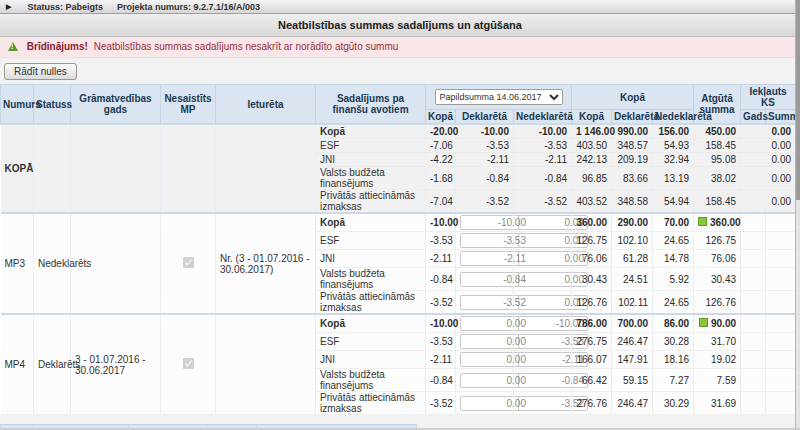 The image size is (800, 430). What do you see at coordinates (632, 160) in the screenshot?
I see `kopa-deklareta-value: 209.19` at bounding box center [632, 160].